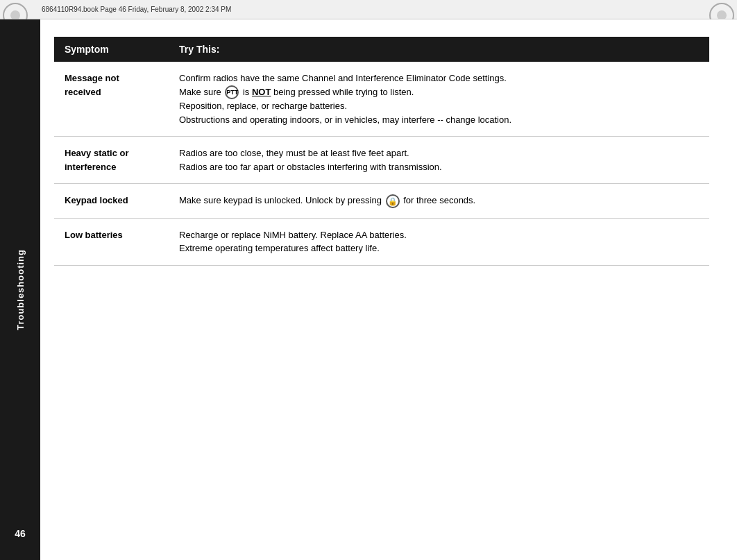 The image size is (737, 560). I want to click on symptom-label: Low batteries, so click(111, 241).